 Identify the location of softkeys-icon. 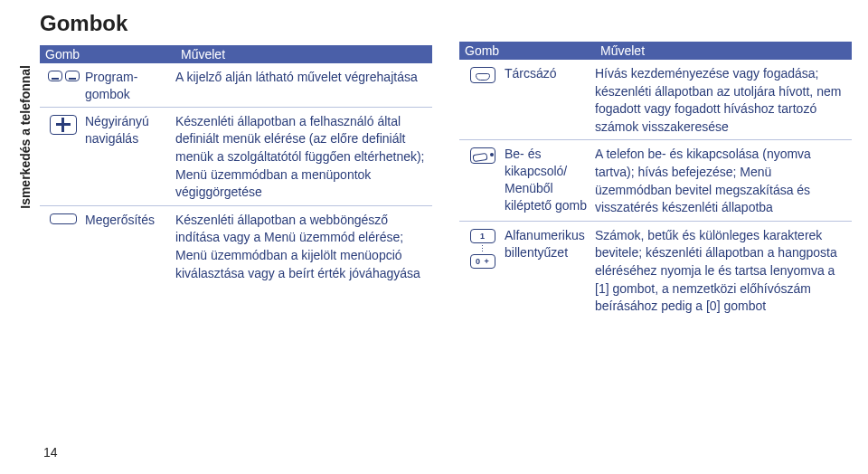
(63, 76).